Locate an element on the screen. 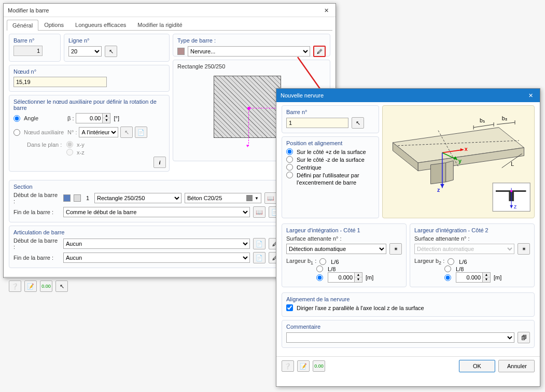 This screenshot has height=392, width=545. tab-lengths: Longueurs efficaces is located at coordinates (101, 25).